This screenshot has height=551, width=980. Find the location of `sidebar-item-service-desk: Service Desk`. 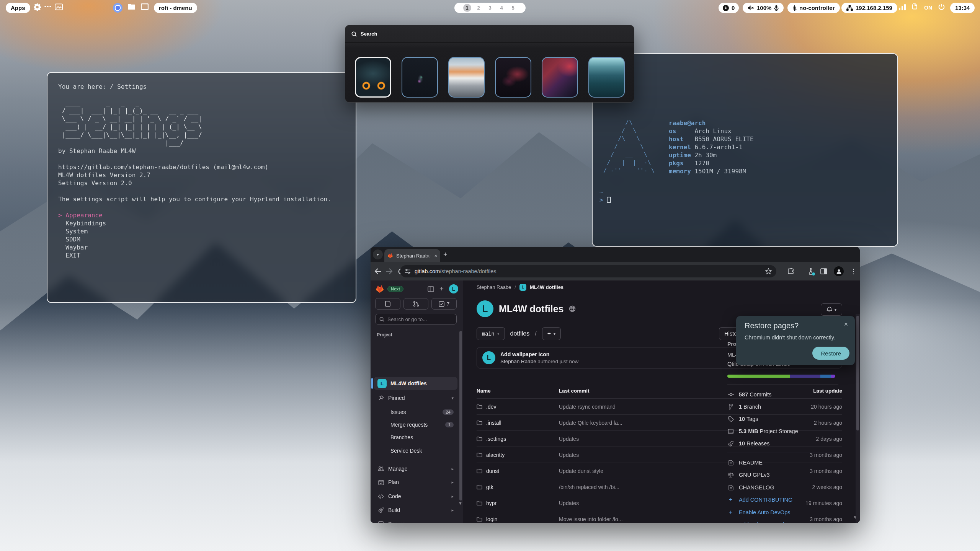

sidebar-item-service-desk: Service Desk is located at coordinates (416, 451).